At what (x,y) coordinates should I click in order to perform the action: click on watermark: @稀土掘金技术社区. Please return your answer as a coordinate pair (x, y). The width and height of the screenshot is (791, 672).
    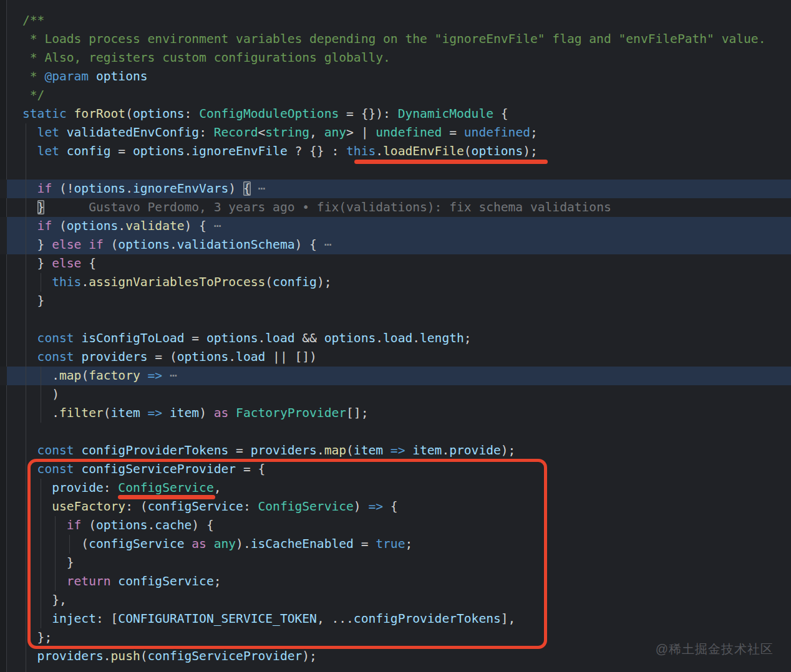
    Looking at the image, I should click on (715, 650).